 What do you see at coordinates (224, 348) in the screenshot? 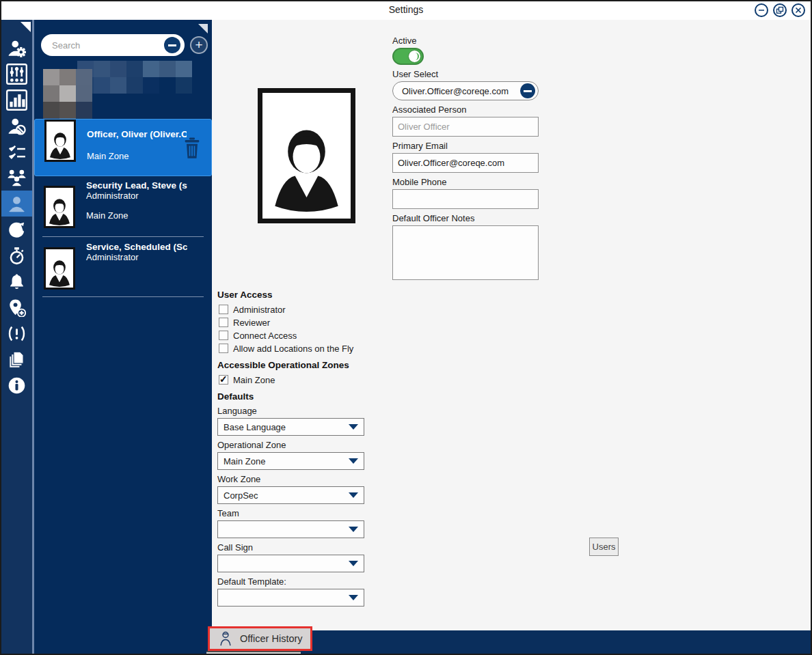
I see `allow-add-locations-checkbox` at bounding box center [224, 348].